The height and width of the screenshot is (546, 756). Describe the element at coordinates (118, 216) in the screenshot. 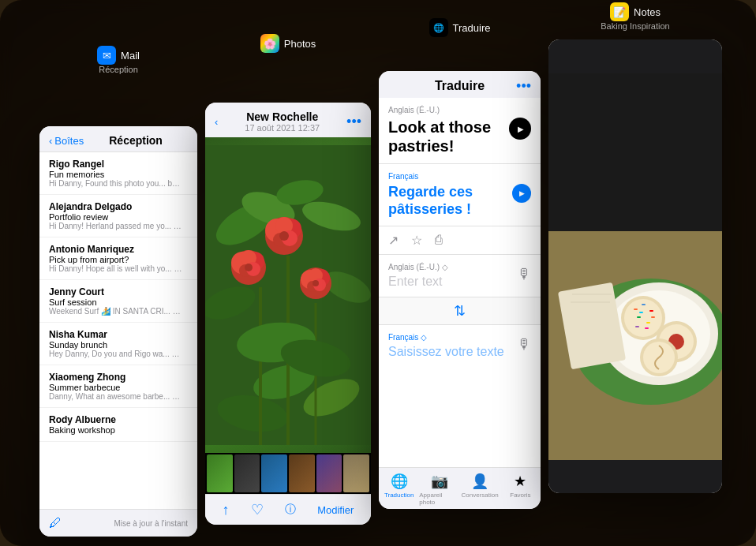

I see `mail-item-2: Alejandra Delgado Portfolio review Hi Da…` at that location.